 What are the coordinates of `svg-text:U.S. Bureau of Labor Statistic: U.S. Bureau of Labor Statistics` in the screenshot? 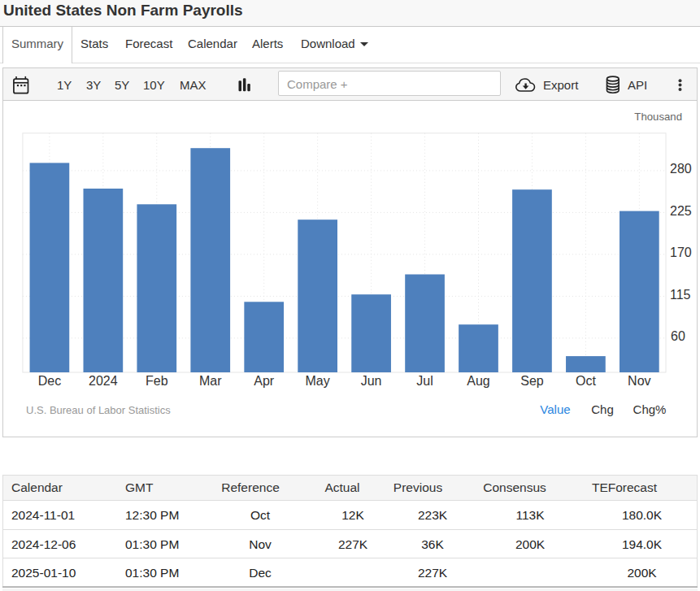 It's located at (98, 410).